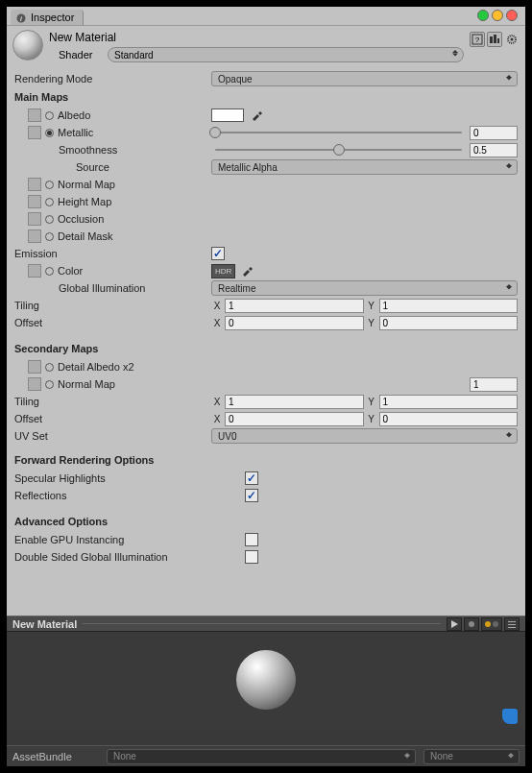  Describe the element at coordinates (294, 419) in the screenshot. I see `secondary-offset-x-input` at that location.